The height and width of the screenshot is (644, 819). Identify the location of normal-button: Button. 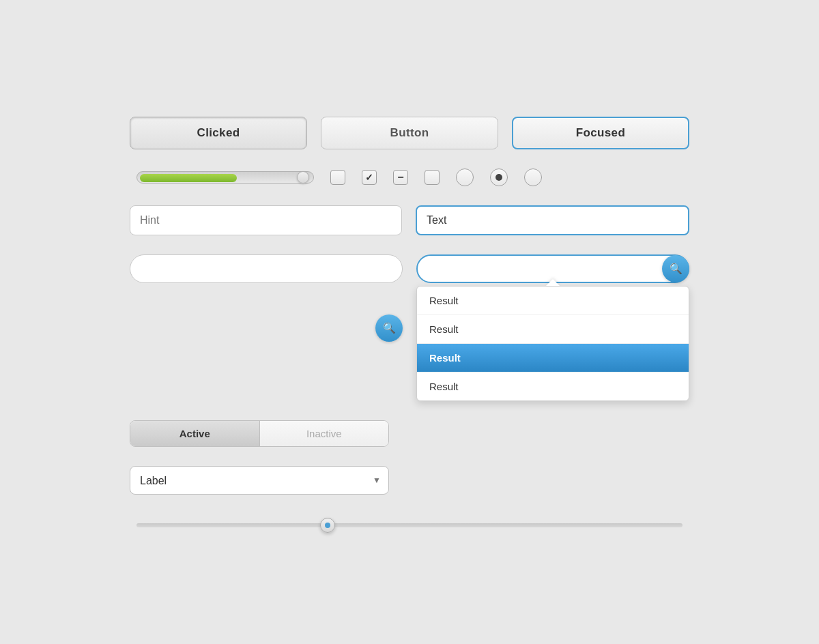
(410, 133).